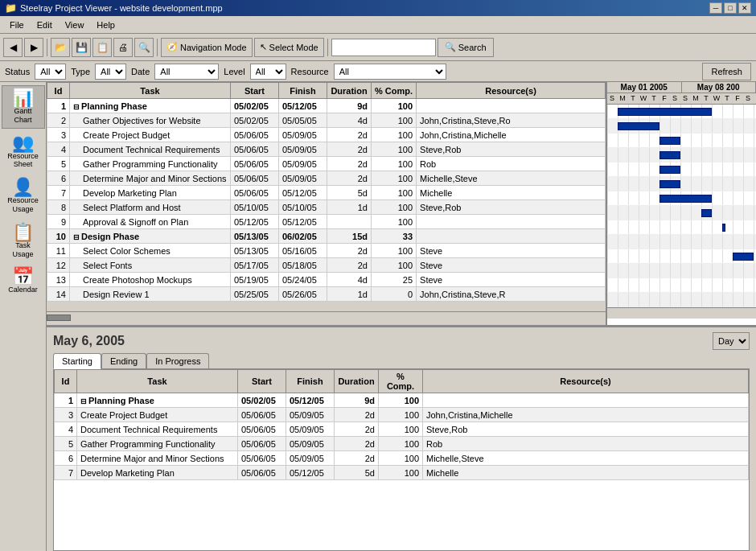  I want to click on tab-in-progress: In Progress, so click(178, 360).